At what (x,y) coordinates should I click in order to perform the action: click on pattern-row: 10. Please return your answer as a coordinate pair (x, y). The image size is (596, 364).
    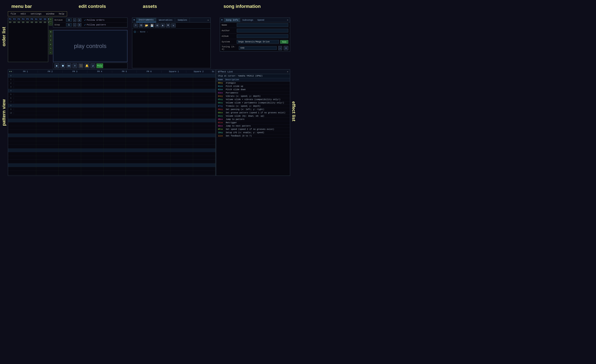
    Looking at the image, I should click on (112, 113).